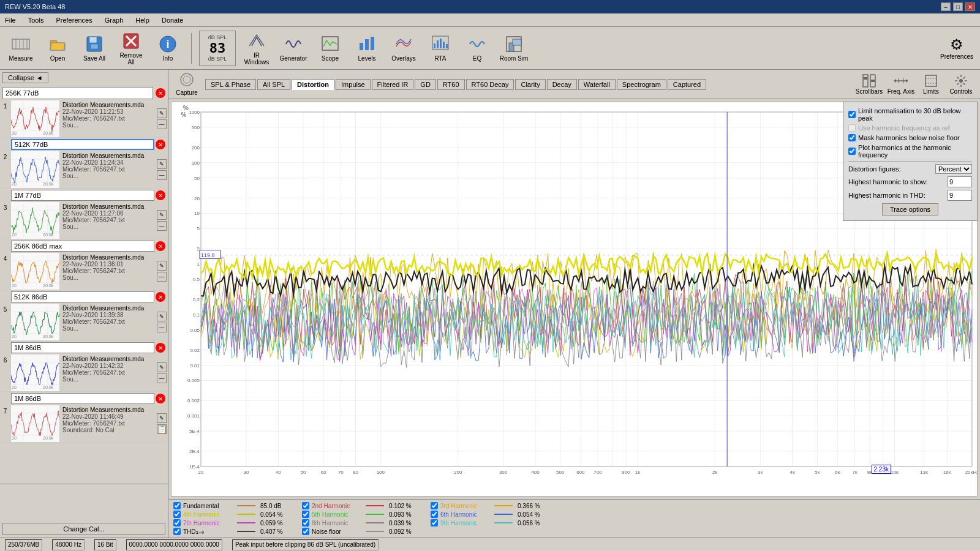 Image resolution: width=980 pixels, height=551 pixels. What do you see at coordinates (160, 195) in the screenshot?
I see `name-clear-2: ✕` at bounding box center [160, 195].